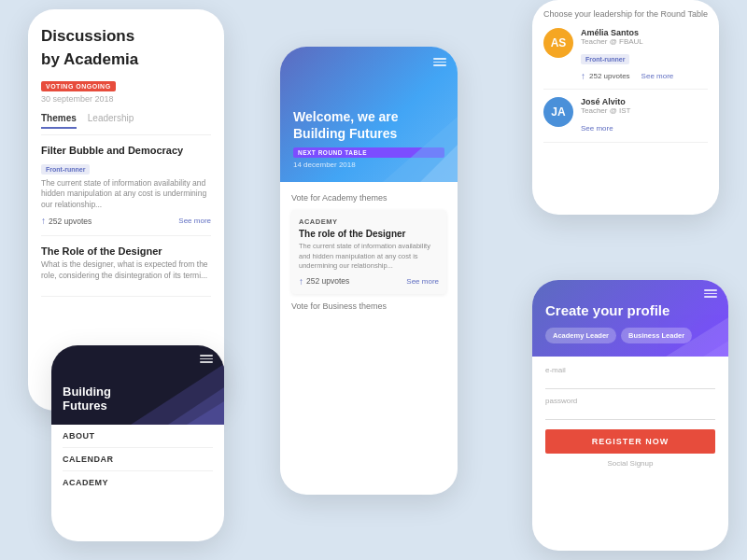 Image resolution: width=747 pixels, height=560 pixels. What do you see at coordinates (59, 121) in the screenshot?
I see `tab-themes: Themes` at bounding box center [59, 121].